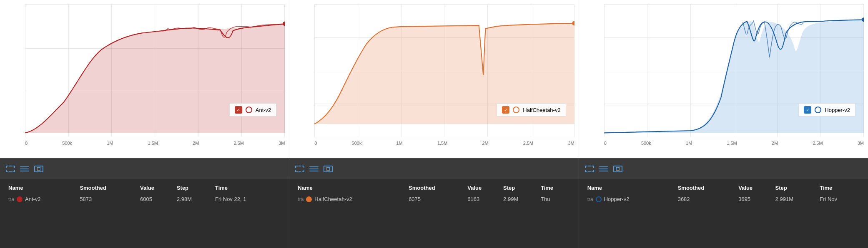 This screenshot has height=248, width=868. I want to click on toolbar-hopper, so click(724, 169).